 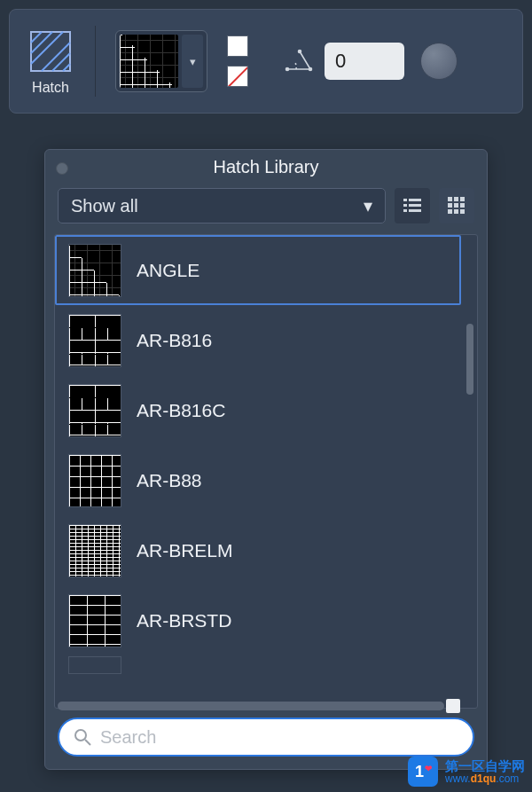 I want to click on pattern-label: AR-B816, so click(x=174, y=341).